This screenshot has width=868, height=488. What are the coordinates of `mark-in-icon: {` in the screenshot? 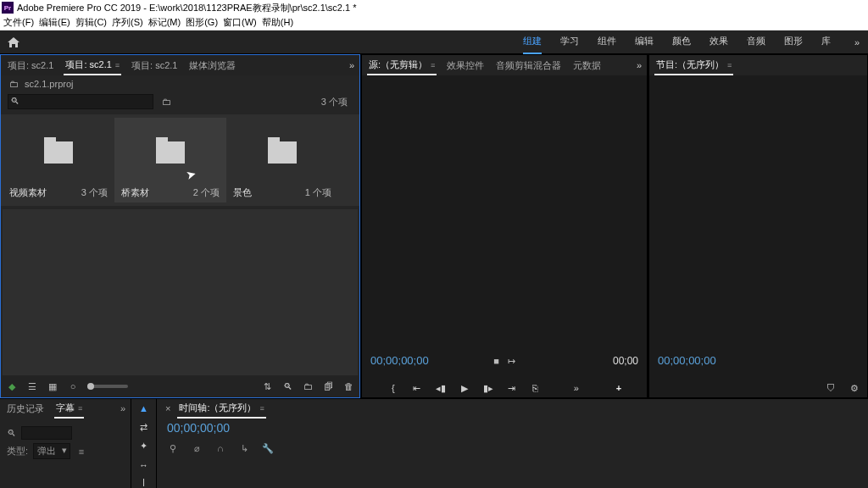 It's located at (393, 388).